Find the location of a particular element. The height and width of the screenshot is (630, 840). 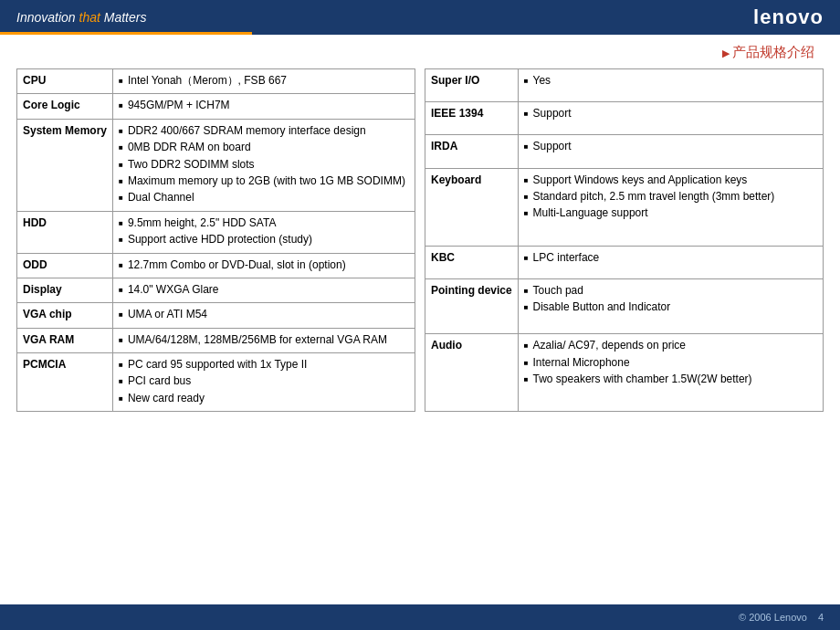

list-item: DDR2 400/667 SDRAM memory interface desi… is located at coordinates (264, 131).